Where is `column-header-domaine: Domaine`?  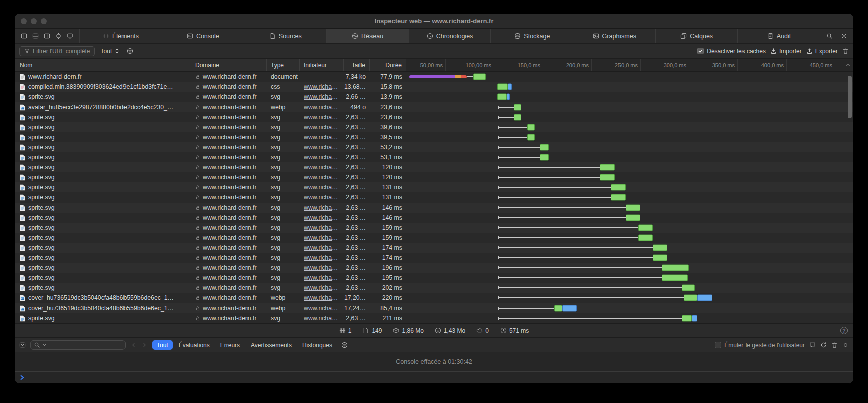
column-header-domaine: Domaine is located at coordinates (229, 65).